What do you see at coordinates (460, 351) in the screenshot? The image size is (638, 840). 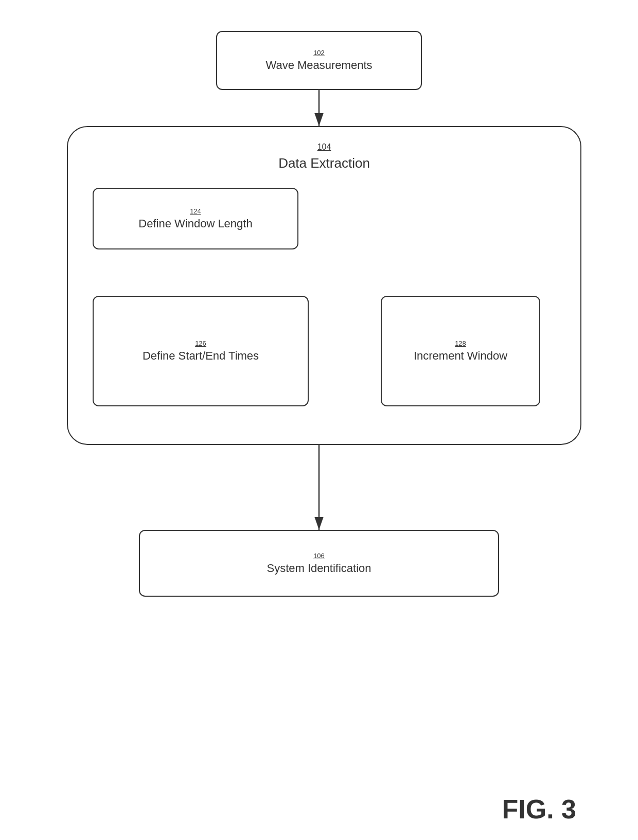 I see `increment-window-box: 128 Increment Window` at bounding box center [460, 351].